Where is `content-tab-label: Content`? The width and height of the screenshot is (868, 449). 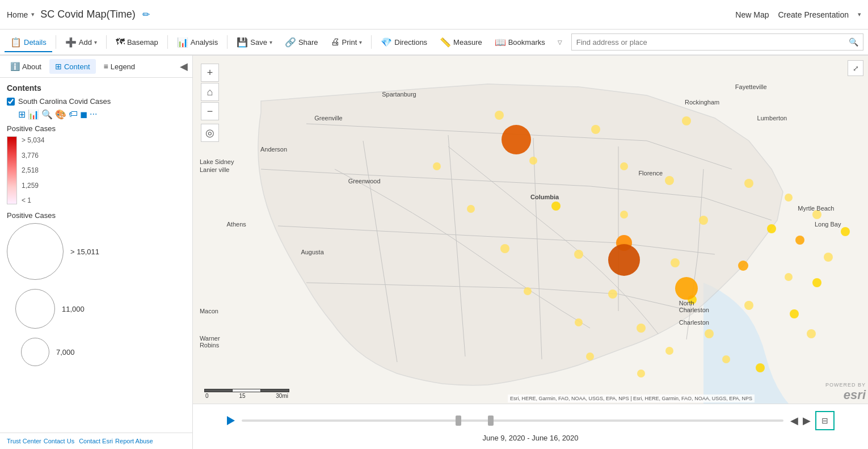
content-tab-label: Content is located at coordinates (77, 67).